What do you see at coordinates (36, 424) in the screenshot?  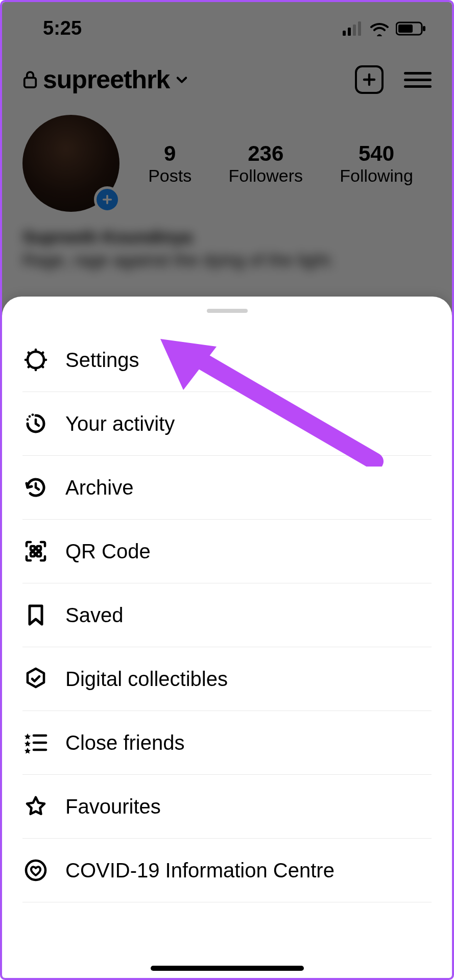 I see `activity-icon` at bounding box center [36, 424].